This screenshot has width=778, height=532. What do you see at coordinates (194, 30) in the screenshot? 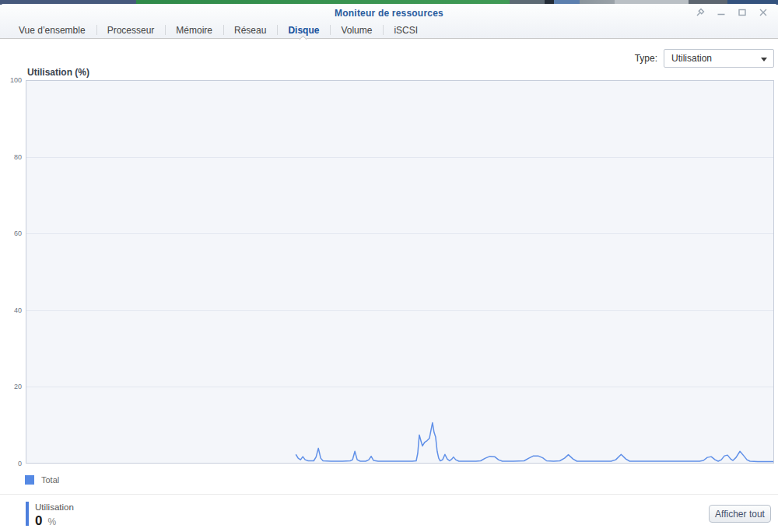
I see `tab-memoire: Mémoire` at bounding box center [194, 30].